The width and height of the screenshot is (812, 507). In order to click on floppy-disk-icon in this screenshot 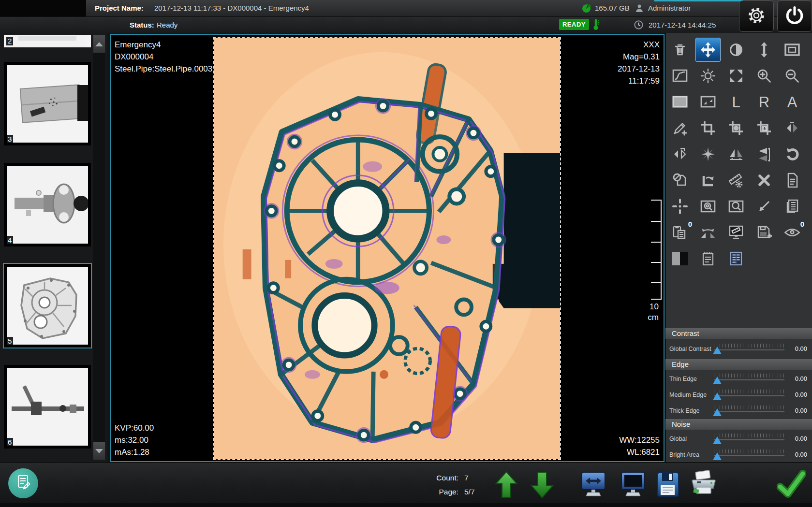, I will do `click(667, 485)`.